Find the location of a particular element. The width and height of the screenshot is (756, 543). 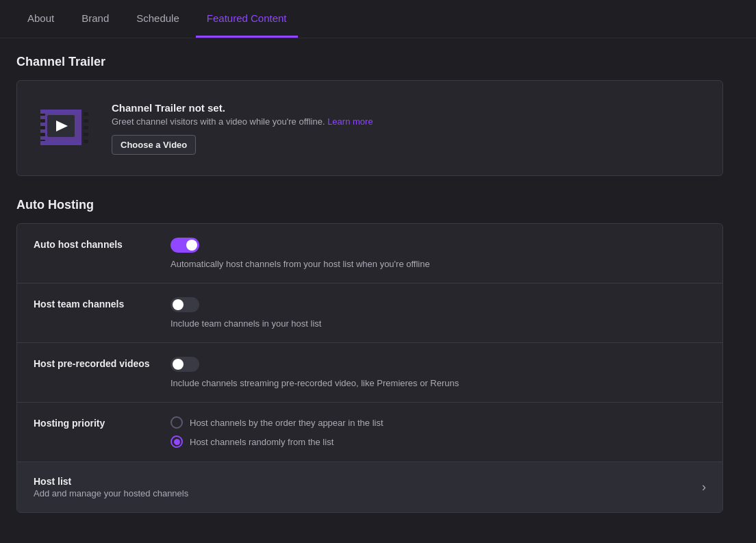

chevron-right-icon: › is located at coordinates (704, 488).